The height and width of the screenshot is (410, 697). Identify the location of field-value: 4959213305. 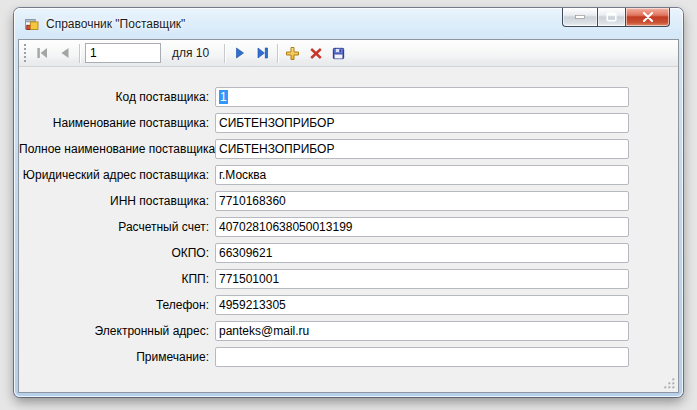
(252, 305).